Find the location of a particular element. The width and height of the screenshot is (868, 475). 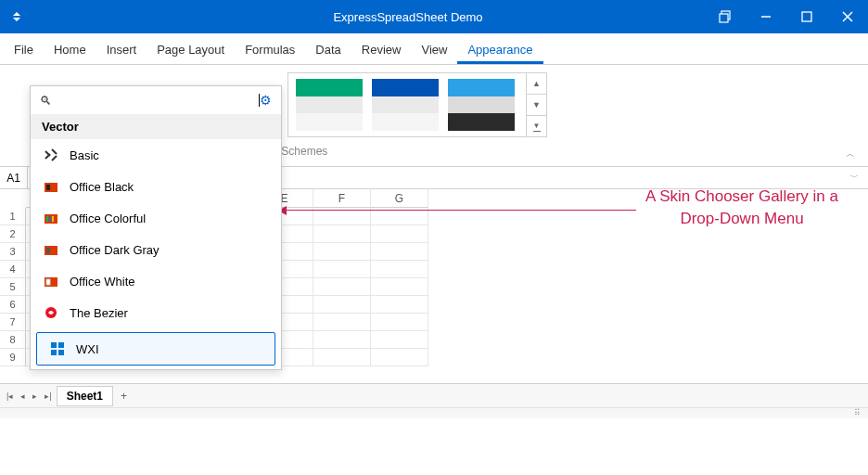

skin-category-header: Vector is located at coordinates (156, 126).